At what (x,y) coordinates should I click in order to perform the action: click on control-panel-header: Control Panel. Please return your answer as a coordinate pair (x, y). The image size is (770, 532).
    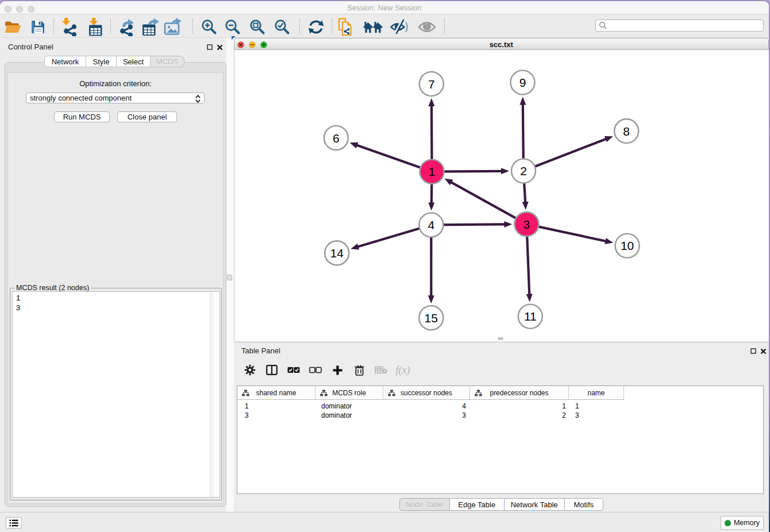
    Looking at the image, I should click on (113, 47).